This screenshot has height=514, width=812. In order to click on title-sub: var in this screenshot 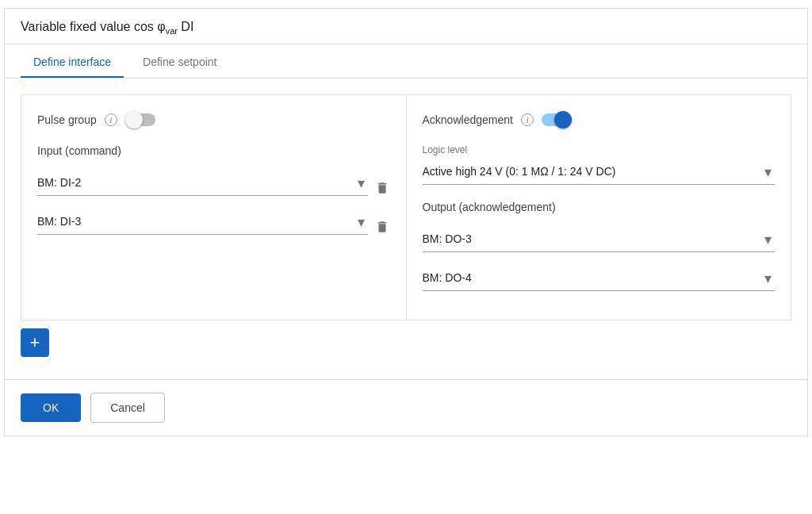, I will do `click(171, 31)`.